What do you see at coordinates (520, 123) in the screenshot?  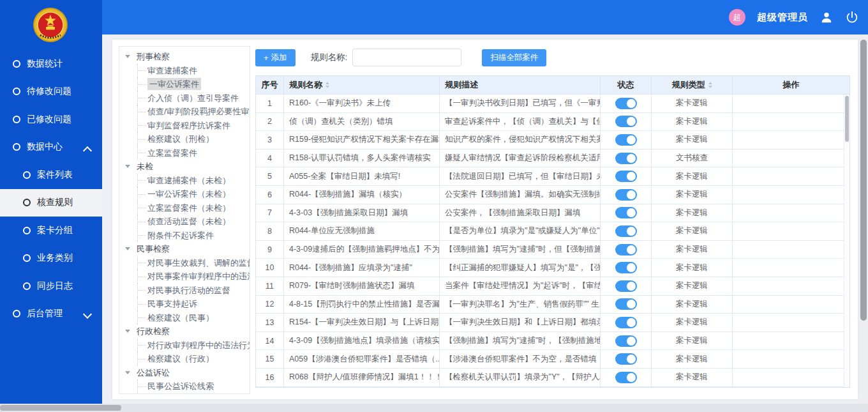 I see `cell-rule-desc: 审查起诉案件中，【侦（调）查机关】与【侦（...` at bounding box center [520, 123].